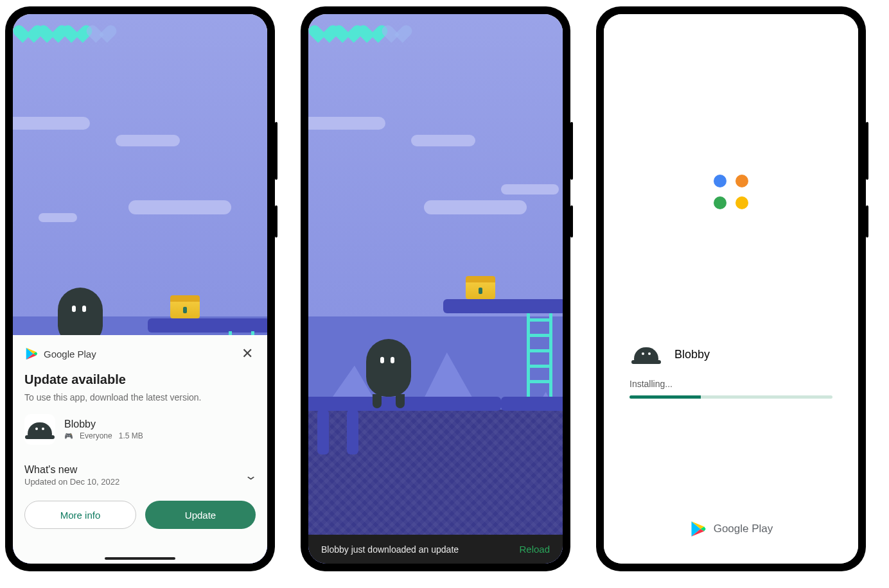 The image size is (889, 588). I want to click on app-size: 1.5 MB, so click(131, 436).